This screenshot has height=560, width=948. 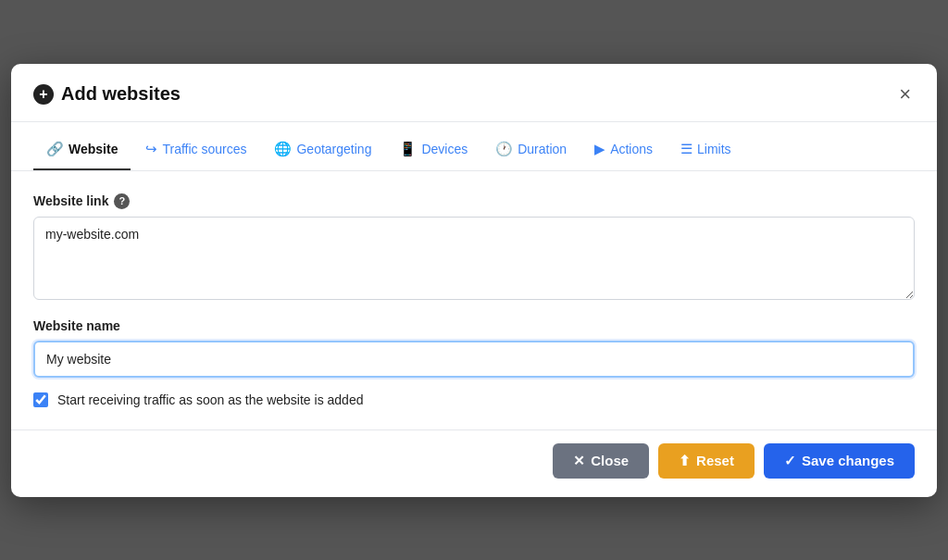 What do you see at coordinates (210, 400) in the screenshot?
I see `checkbox-label: Start receiving traffic as soon as the w…` at bounding box center [210, 400].